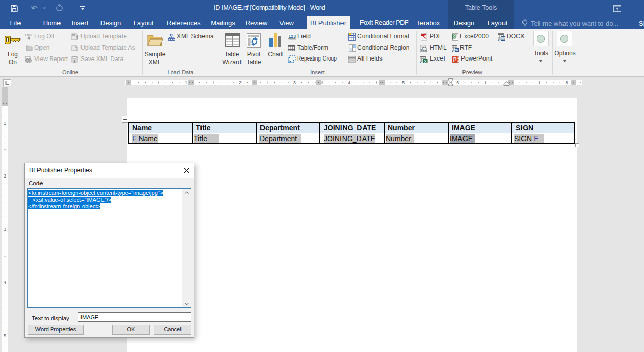 The image size is (644, 352). I want to click on svg-text: P, so click(455, 60).